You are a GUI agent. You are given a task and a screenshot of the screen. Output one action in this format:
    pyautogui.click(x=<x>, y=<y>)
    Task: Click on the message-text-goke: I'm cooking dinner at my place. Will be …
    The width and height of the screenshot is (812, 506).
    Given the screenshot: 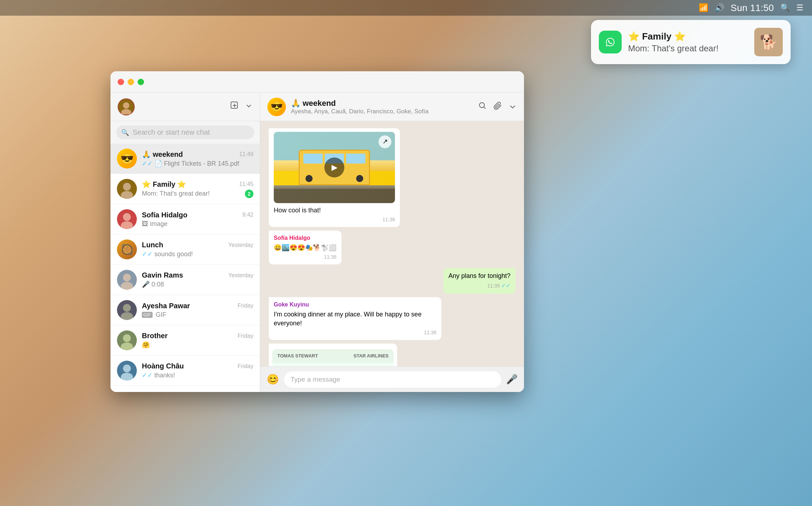 What is the action you would take?
    pyautogui.click(x=355, y=319)
    